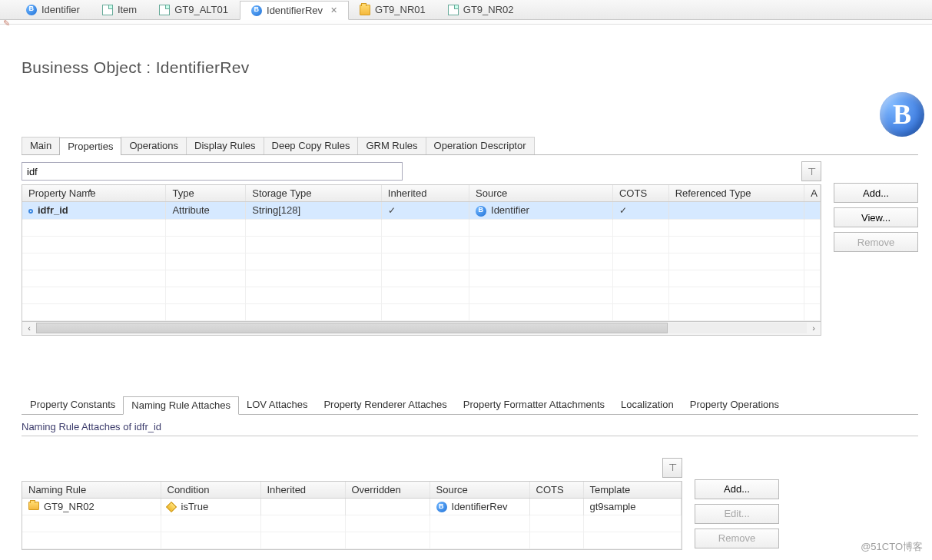  I want to click on tool-strip: ✎, so click(466, 22).